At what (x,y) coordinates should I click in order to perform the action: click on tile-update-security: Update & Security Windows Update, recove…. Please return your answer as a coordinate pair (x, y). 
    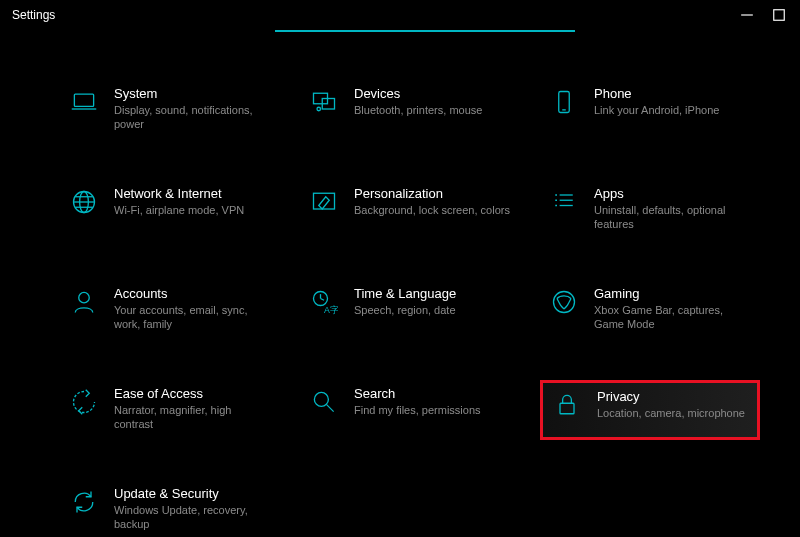
    Looking at the image, I should click on (170, 508).